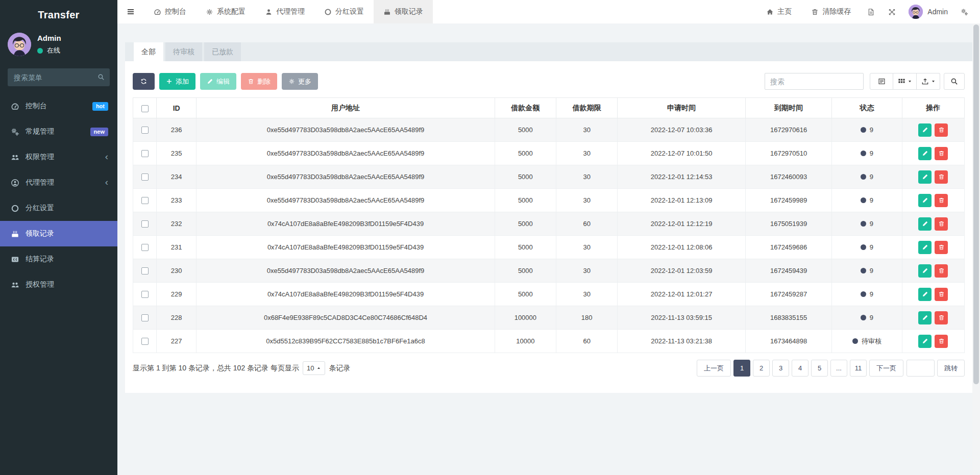 The height and width of the screenshot is (475, 980). What do you see at coordinates (933, 108) in the screenshot?
I see `column-header-7: 操作` at bounding box center [933, 108].